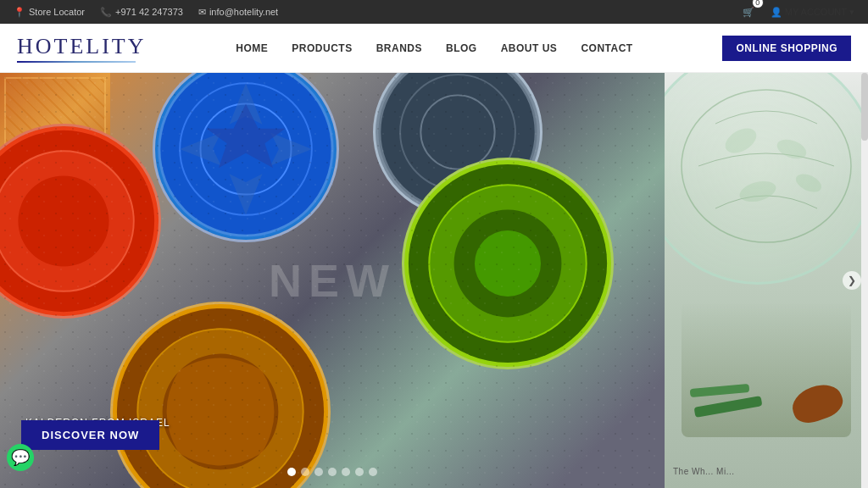  What do you see at coordinates (748, 12) in the screenshot?
I see `cart-icon: 🛒` at bounding box center [748, 12].